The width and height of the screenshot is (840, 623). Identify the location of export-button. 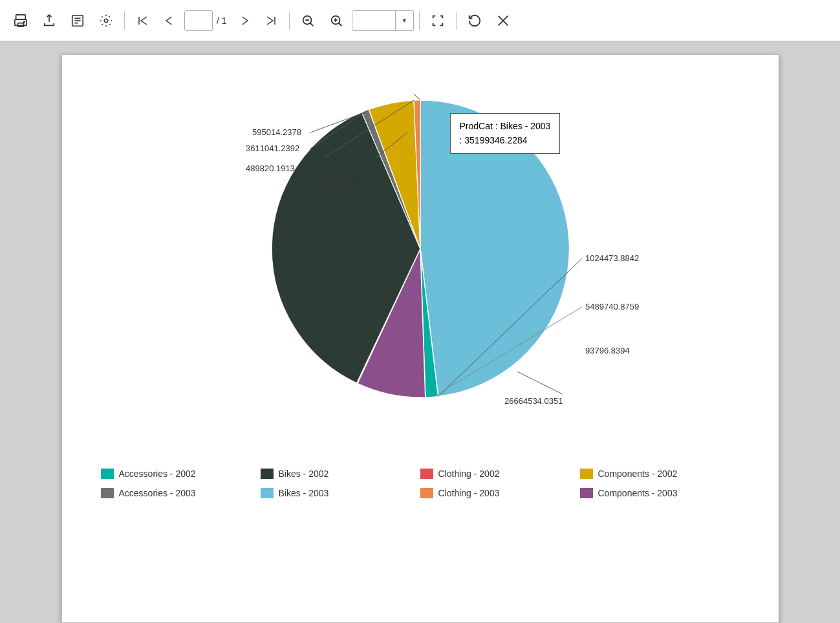
(49, 21).